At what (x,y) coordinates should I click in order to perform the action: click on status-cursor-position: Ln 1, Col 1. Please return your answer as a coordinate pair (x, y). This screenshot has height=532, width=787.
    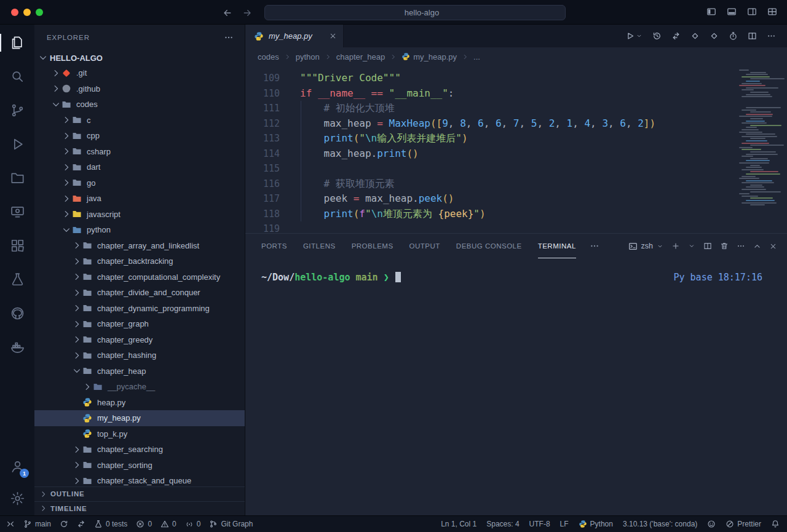
    Looking at the image, I should click on (459, 524).